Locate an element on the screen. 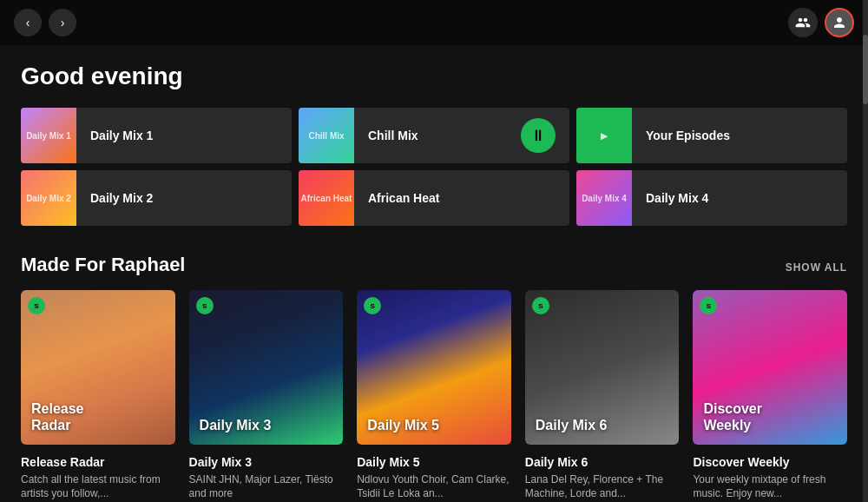 This screenshot has height=502, width=868. scrollbar-track is located at coordinates (865, 251).